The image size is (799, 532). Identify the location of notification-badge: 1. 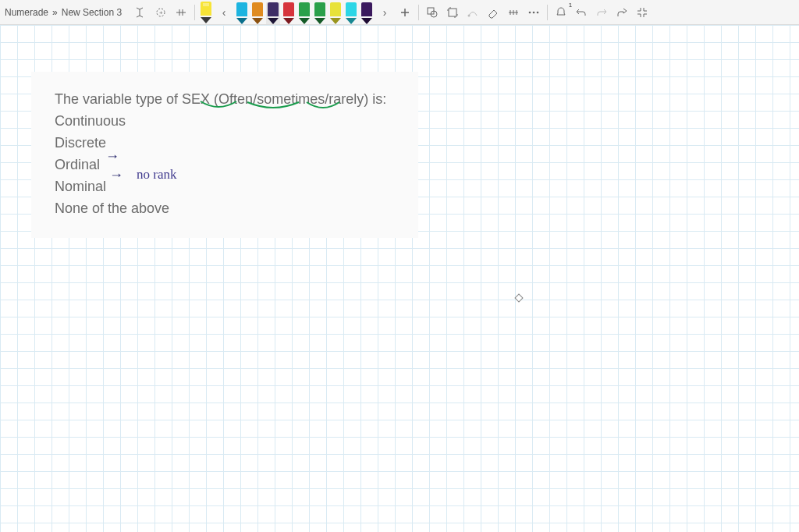
(570, 5).